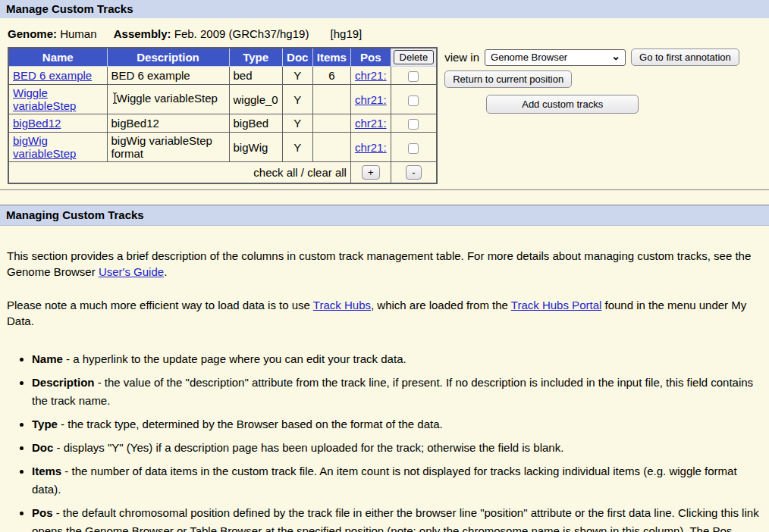 Image resolution: width=769 pixels, height=532 pixels. Describe the element at coordinates (414, 58) in the screenshot. I see `column-header-delete: Delete` at that location.